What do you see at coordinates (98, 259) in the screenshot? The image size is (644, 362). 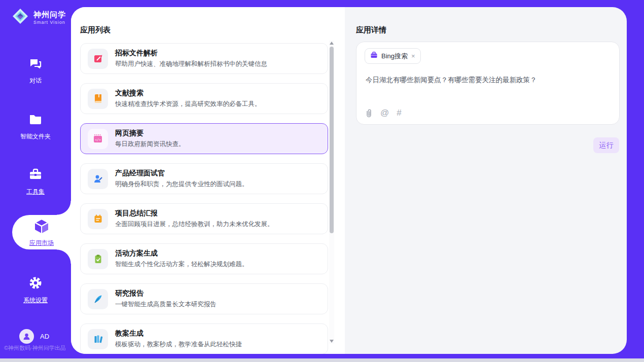 I see `clipboard-check-icon` at bounding box center [98, 259].